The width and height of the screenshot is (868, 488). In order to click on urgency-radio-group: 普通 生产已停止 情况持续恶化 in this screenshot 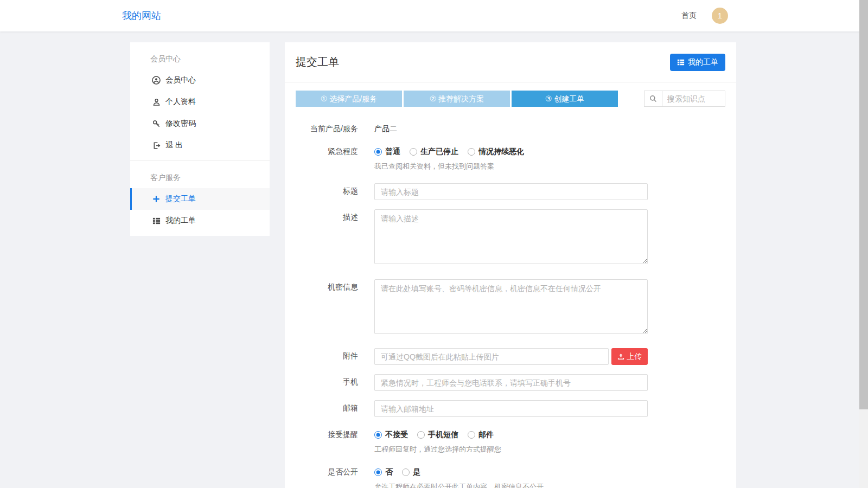, I will do `click(511, 152)`.